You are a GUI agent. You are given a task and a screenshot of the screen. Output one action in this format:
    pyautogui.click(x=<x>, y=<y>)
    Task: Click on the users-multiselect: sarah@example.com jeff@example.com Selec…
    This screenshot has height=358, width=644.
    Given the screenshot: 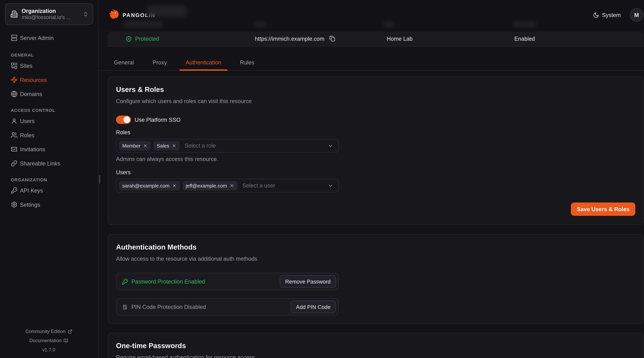 What is the action you would take?
    pyautogui.click(x=228, y=186)
    